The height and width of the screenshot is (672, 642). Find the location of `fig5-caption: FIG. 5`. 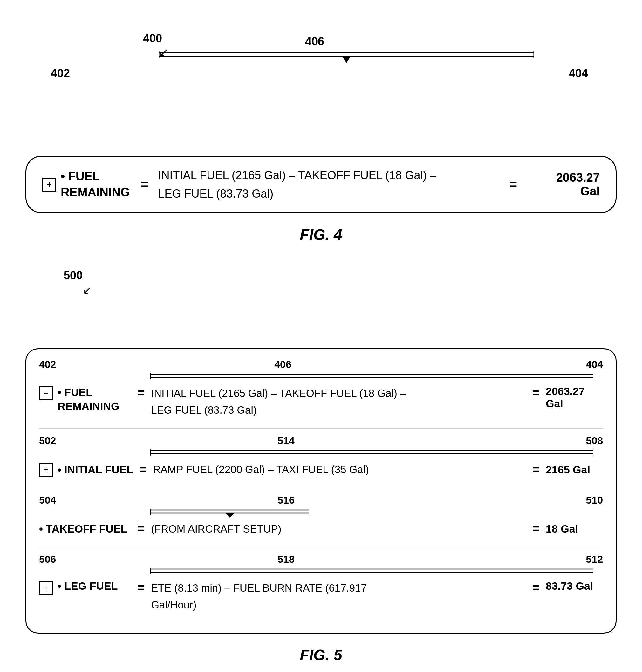

fig5-caption: FIG. 5 is located at coordinates (321, 655).